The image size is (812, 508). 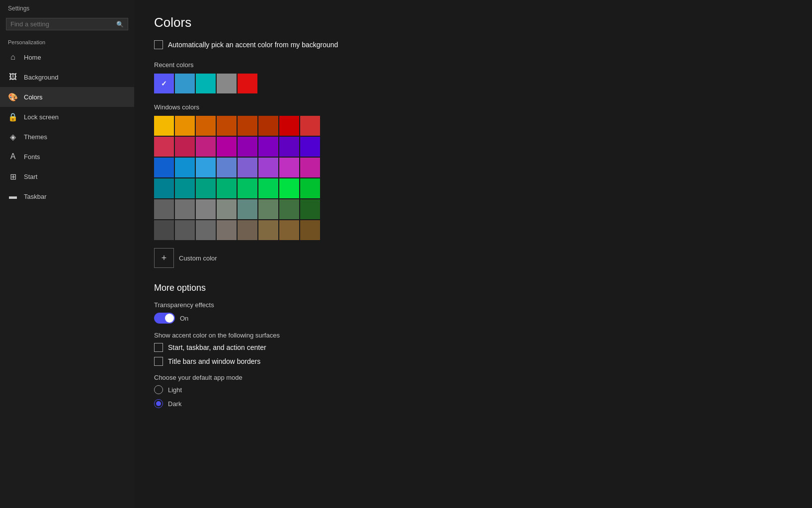 I want to click on sidebar-item-lock-screen: 🔒 Lock screen, so click(x=67, y=117).